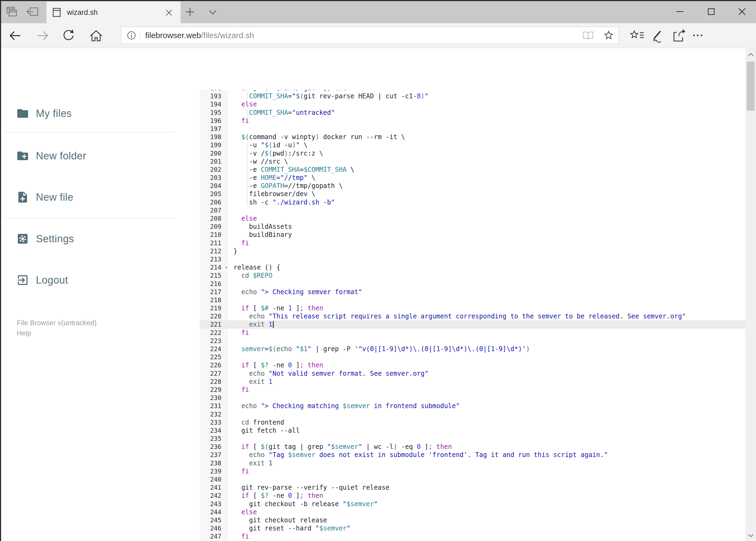  I want to click on share-button, so click(678, 35).